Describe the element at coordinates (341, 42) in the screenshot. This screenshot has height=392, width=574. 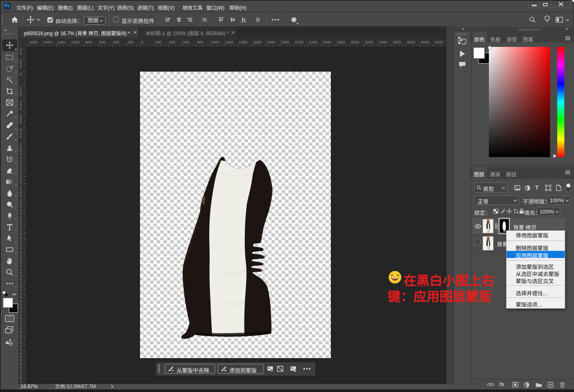
I see `svg-text: 2800` at that location.